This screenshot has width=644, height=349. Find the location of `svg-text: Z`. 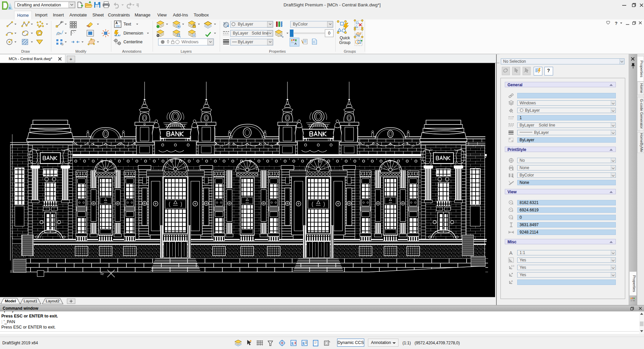

svg-text: Z is located at coordinates (513, 219).